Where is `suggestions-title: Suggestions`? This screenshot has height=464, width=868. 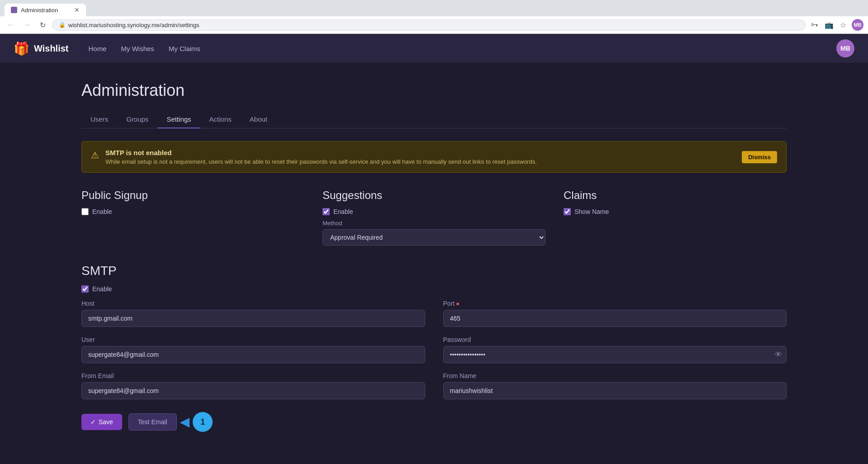
suggestions-title: Suggestions is located at coordinates (434, 195).